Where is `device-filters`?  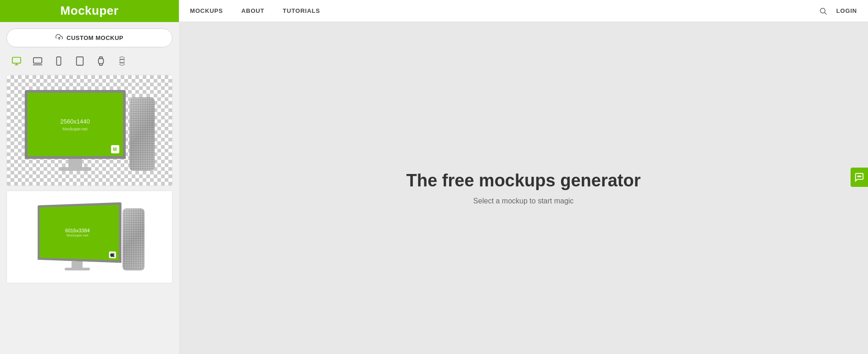 device-filters is located at coordinates (89, 61).